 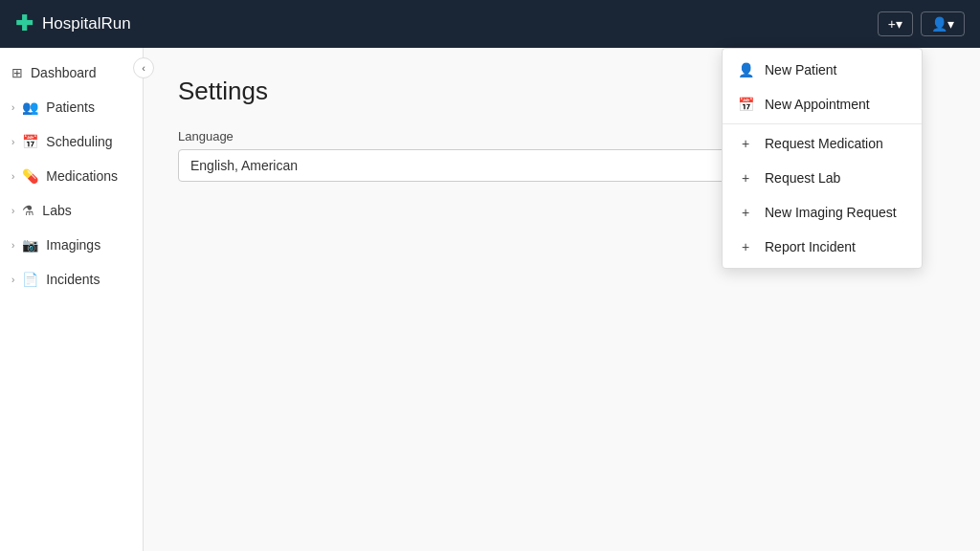 What do you see at coordinates (72, 299) in the screenshot?
I see `sidebar: ‹ ⊞ Dashboard › 👥 Patients › 📅 Schedulin…` at bounding box center [72, 299].